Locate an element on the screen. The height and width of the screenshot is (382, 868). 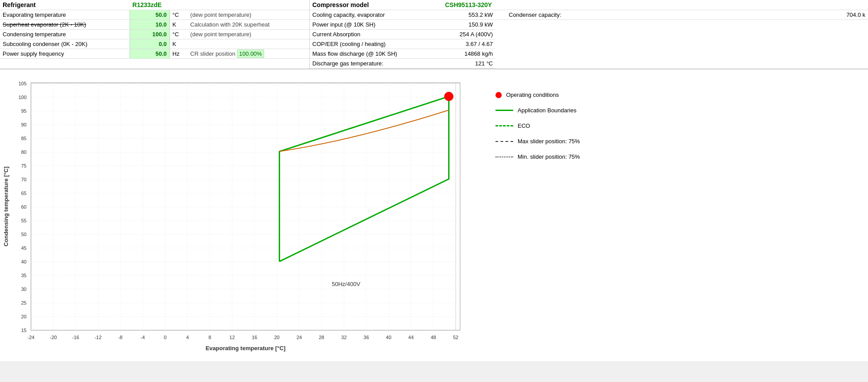
legend-min-slider: Min. slider position: 75% is located at coordinates (677, 157).